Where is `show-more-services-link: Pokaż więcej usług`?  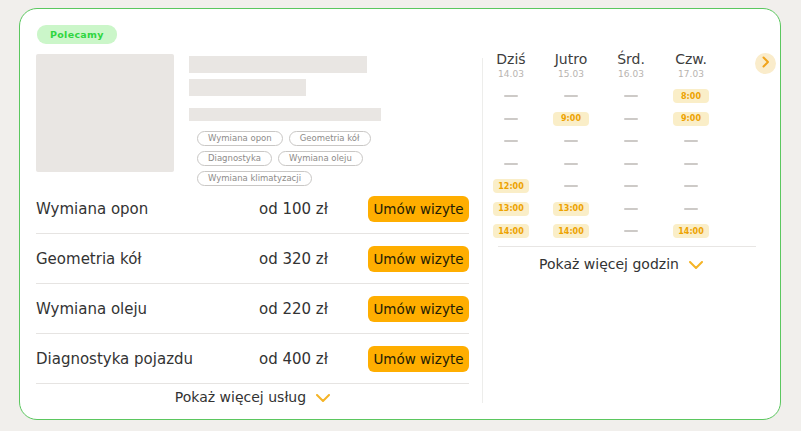
show-more-services-link: Pokaż więcej usług is located at coordinates (252, 397).